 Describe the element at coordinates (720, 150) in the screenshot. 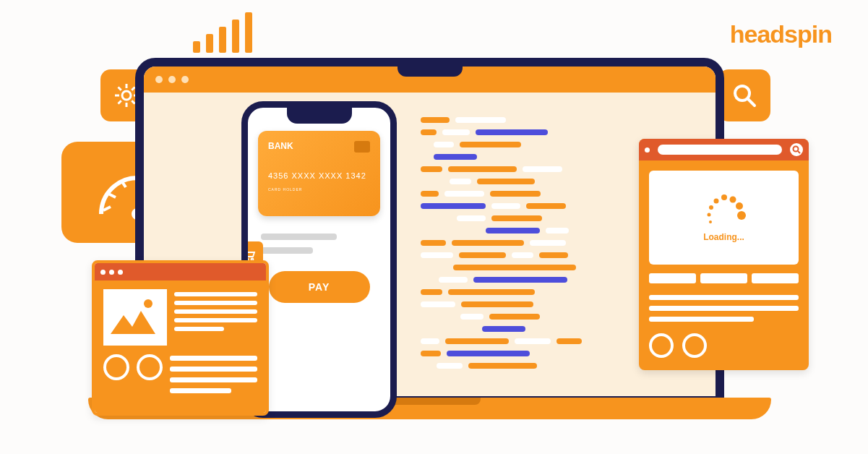

I see `url-bar` at that location.